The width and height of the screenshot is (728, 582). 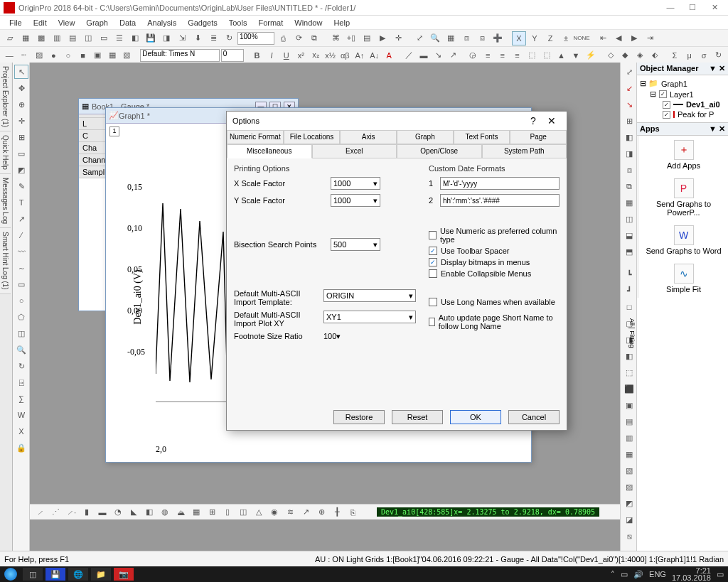 I want to click on rescale-icon: ⤢, so click(x=419, y=38).